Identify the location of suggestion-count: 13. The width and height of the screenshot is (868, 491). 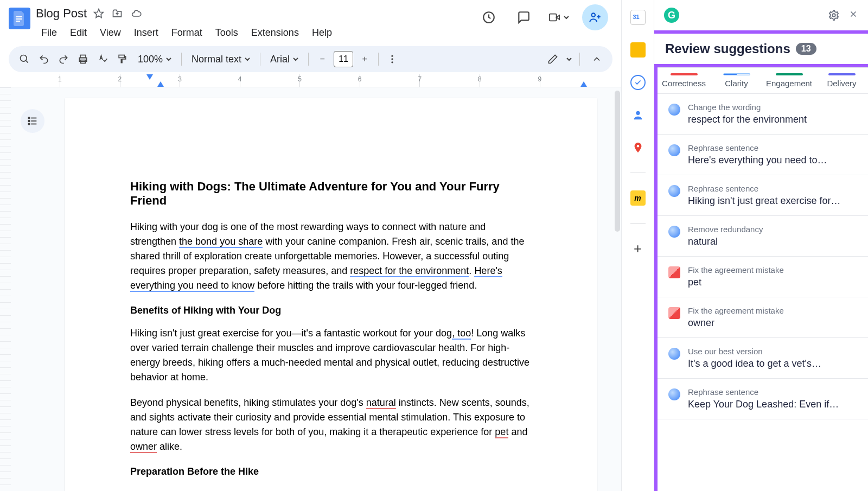
(806, 49).